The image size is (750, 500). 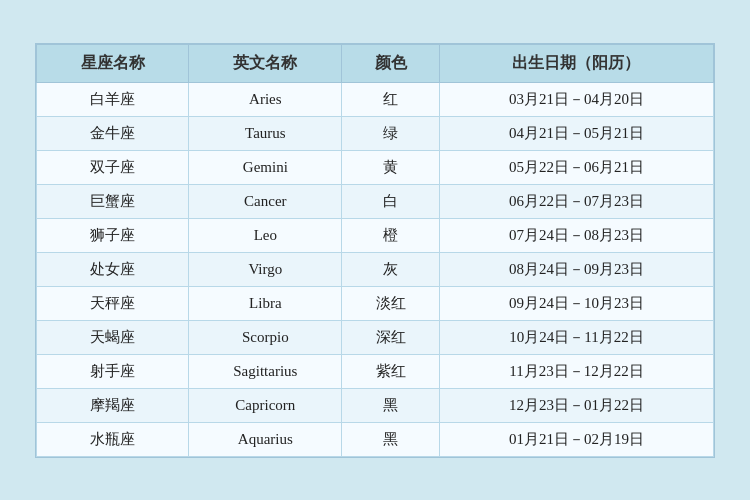 I want to click on cell-row2-col1: Gemini, so click(x=266, y=167).